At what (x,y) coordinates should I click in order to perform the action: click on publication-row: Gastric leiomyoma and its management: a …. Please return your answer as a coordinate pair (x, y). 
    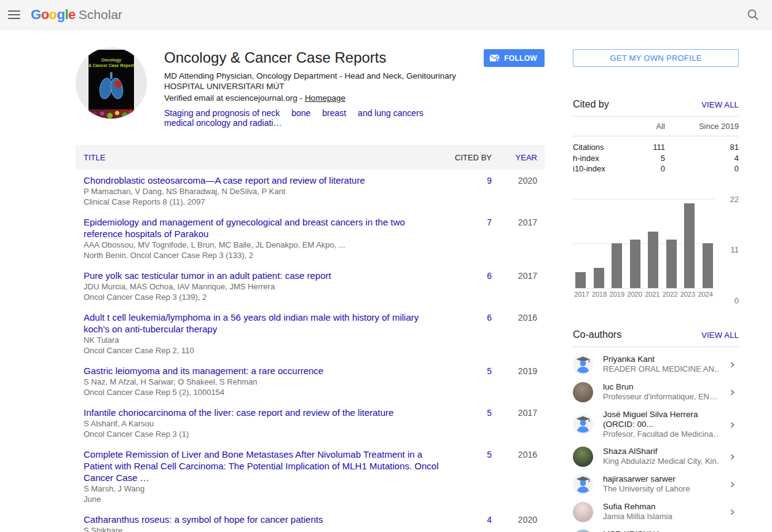
    Looking at the image, I should click on (310, 381).